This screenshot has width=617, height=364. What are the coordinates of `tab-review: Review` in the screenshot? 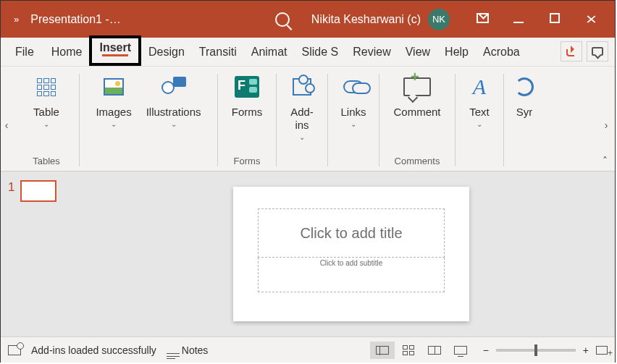 It's located at (372, 53).